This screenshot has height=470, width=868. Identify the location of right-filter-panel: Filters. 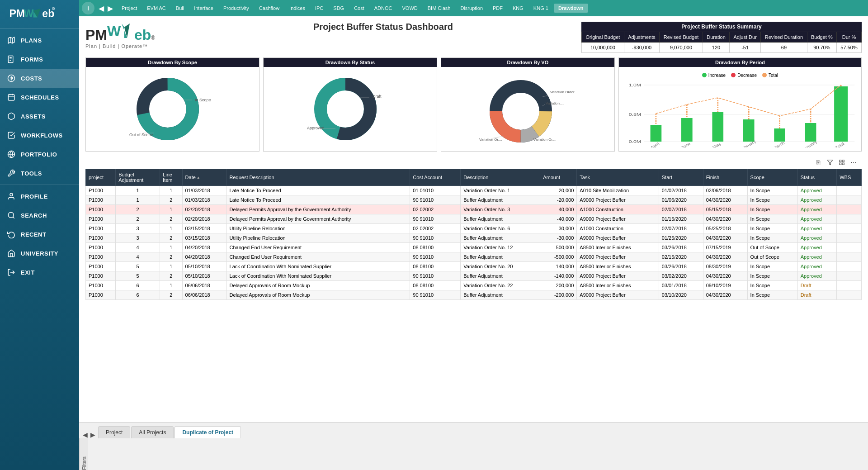
(84, 454).